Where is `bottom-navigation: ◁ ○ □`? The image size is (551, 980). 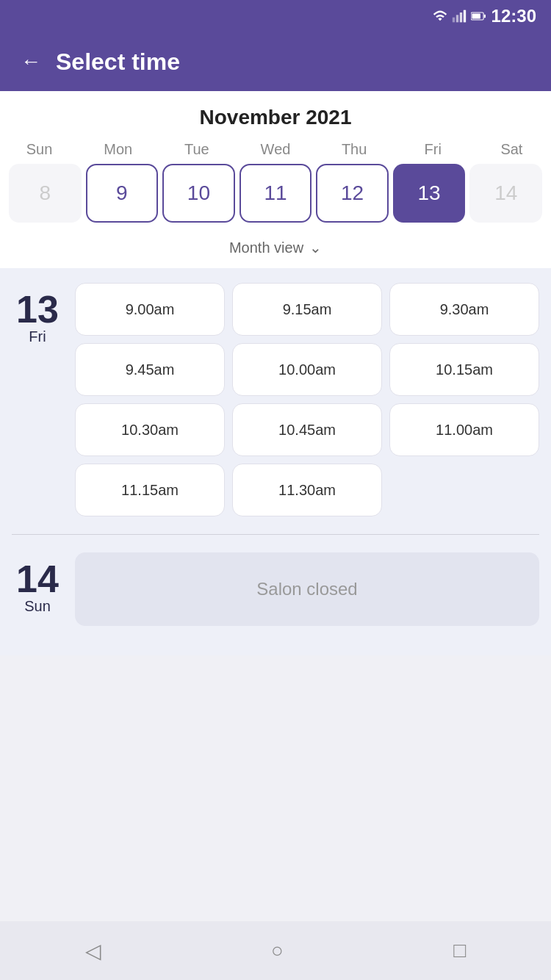
bottom-navigation: ◁ ○ □ is located at coordinates (276, 951).